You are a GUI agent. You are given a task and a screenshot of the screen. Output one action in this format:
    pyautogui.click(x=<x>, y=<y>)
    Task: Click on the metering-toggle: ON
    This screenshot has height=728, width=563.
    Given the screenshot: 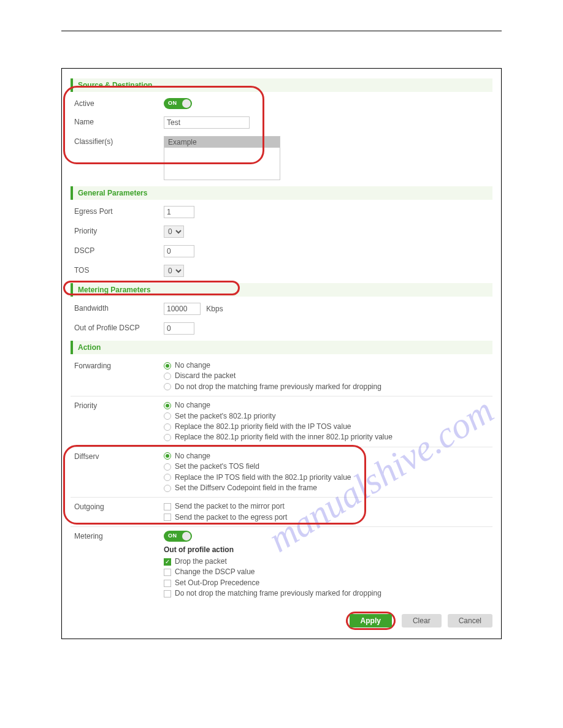 What is the action you would take?
    pyautogui.click(x=178, y=536)
    